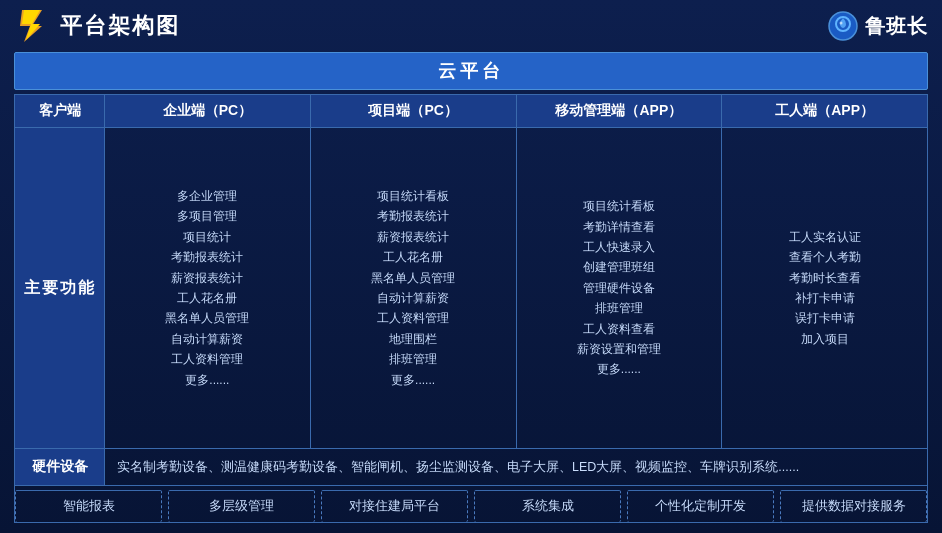  Describe the element at coordinates (471, 71) in the screenshot. I see `cloud-banner: 云平台` at that location.